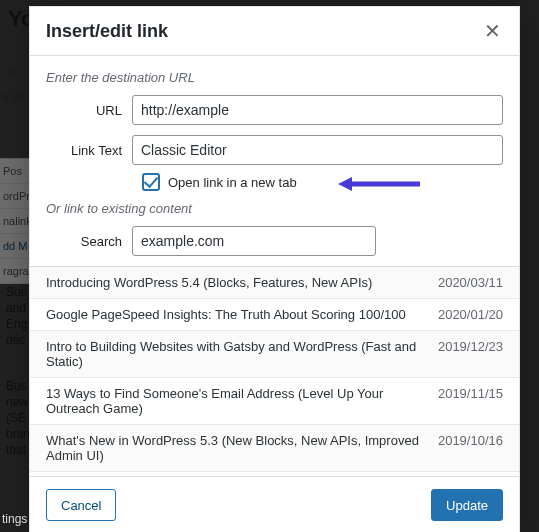 This screenshot has height=532, width=539. I want to click on close-icon: ✕, so click(492, 31).